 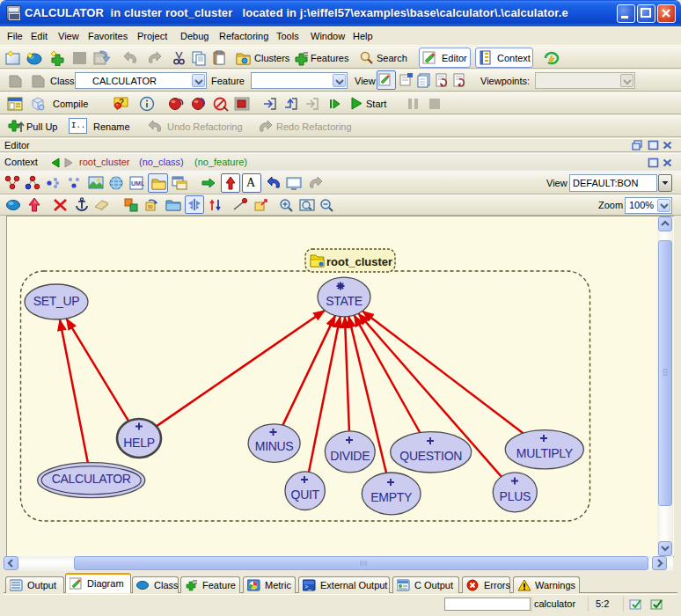 What do you see at coordinates (350, 456) in the screenshot?
I see `svg-text: DIVIDE` at bounding box center [350, 456].